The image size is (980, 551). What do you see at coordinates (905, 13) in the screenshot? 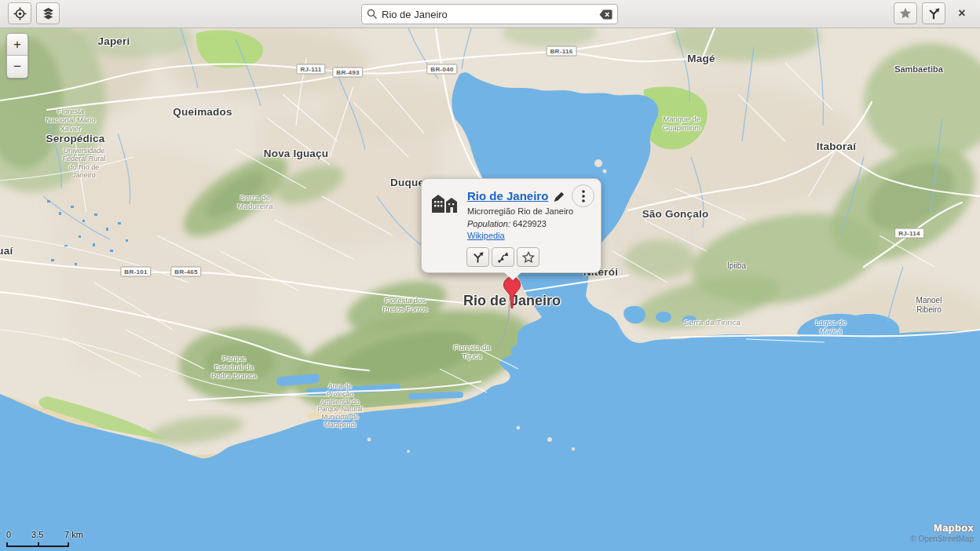
I see `star-icon` at bounding box center [905, 13].